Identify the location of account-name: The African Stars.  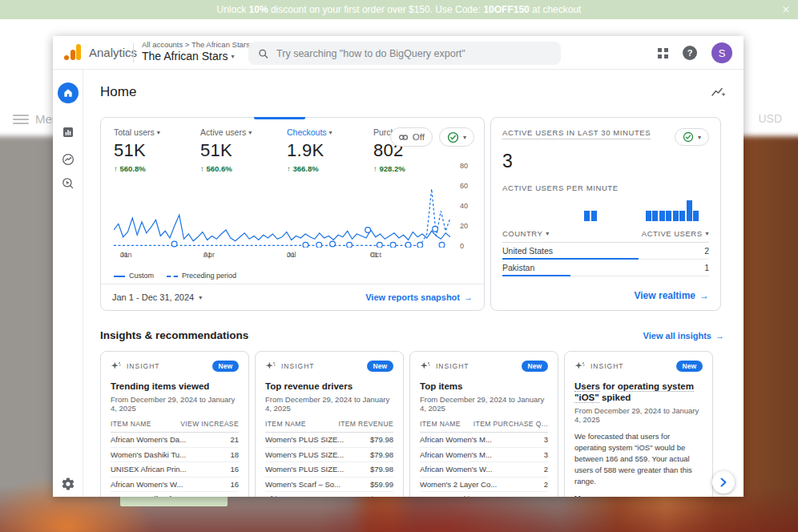
(184, 56).